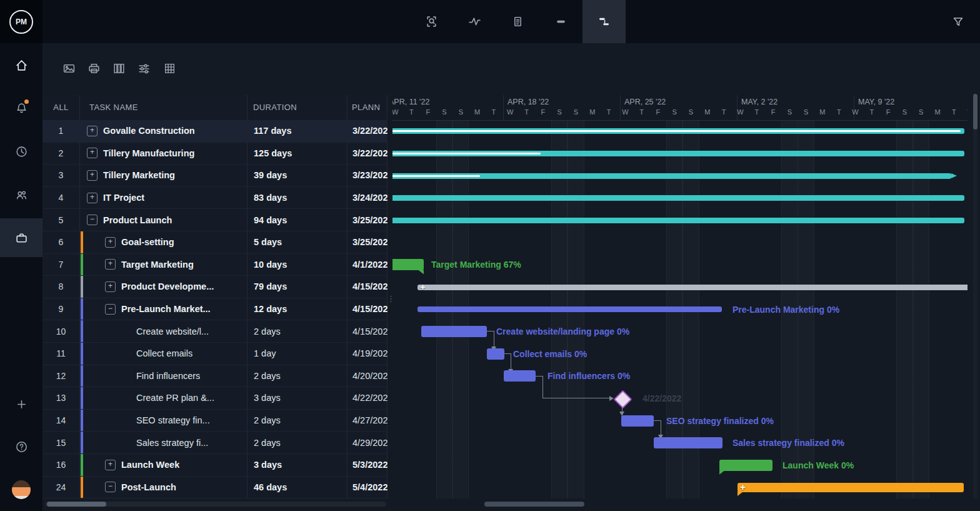  I want to click on table-row: 12Find influencers2 days4/20/2022, so click(215, 377).